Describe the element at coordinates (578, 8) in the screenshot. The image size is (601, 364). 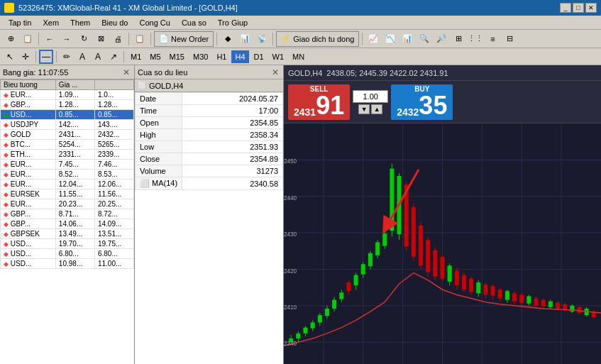
I see `maximize-button: □` at that location.